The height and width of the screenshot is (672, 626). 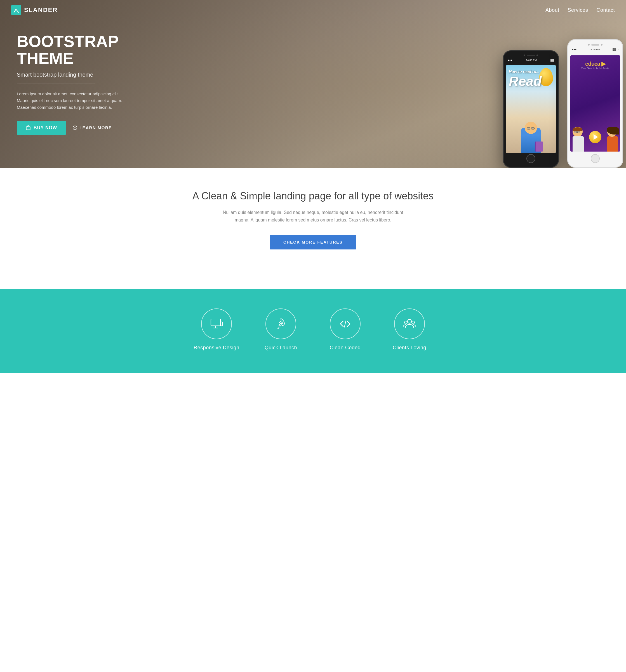 What do you see at coordinates (578, 10) in the screenshot?
I see `nav-services: Services` at bounding box center [578, 10].